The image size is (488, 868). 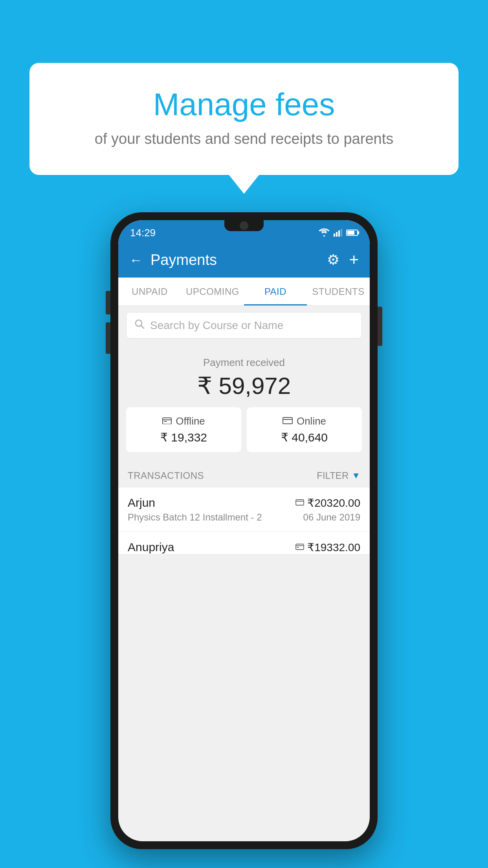 What do you see at coordinates (167, 421) in the screenshot?
I see `offline-icon` at bounding box center [167, 421].